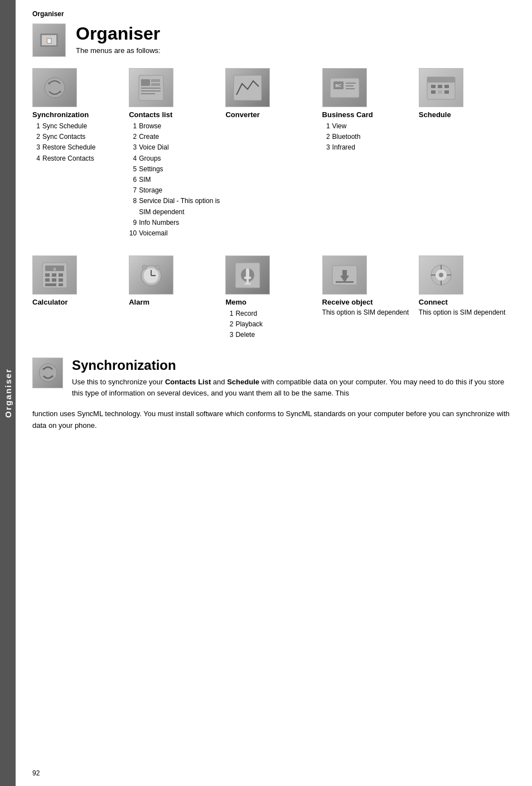 This screenshot has height=786, width=532. What do you see at coordinates (368, 312) in the screenshot?
I see `receive-subtitle: This option is SIM dependent` at bounding box center [368, 312].